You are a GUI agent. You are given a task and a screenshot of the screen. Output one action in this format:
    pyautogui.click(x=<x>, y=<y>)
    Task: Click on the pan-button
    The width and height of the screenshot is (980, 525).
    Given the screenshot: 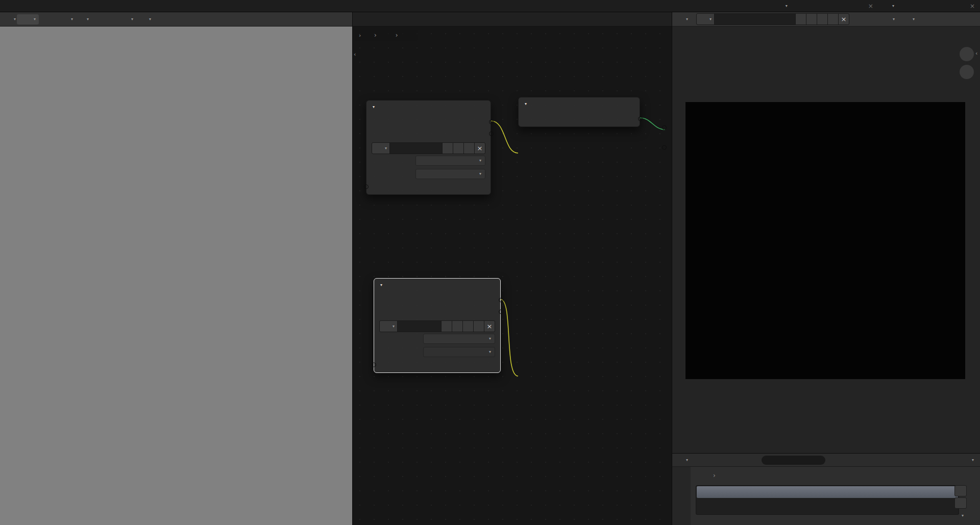 What is the action you would take?
    pyautogui.click(x=967, y=72)
    